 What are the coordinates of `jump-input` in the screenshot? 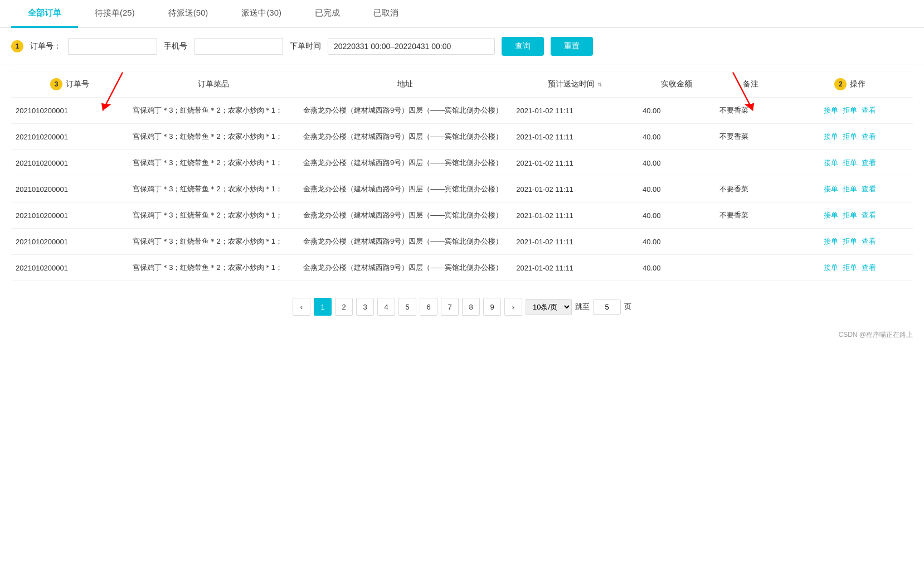 It's located at (607, 307).